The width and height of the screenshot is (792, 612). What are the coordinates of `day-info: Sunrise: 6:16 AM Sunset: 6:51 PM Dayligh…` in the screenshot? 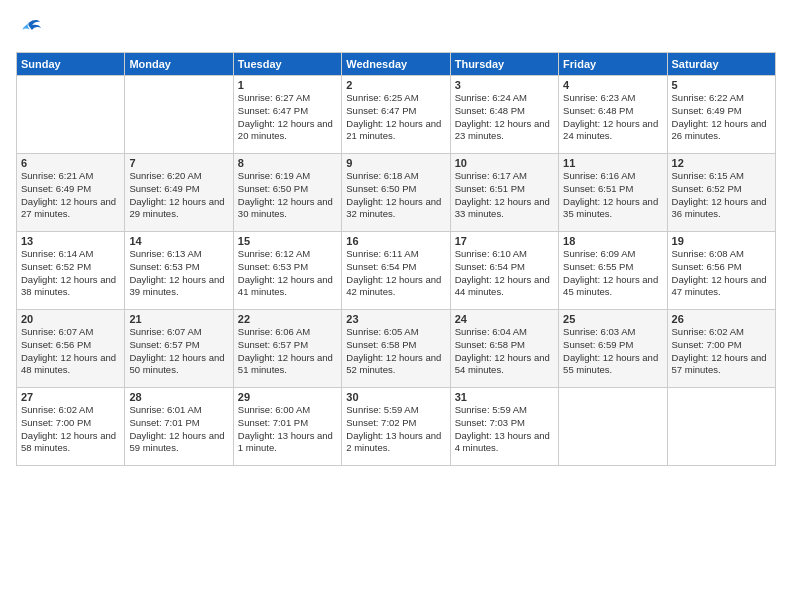 It's located at (612, 196).